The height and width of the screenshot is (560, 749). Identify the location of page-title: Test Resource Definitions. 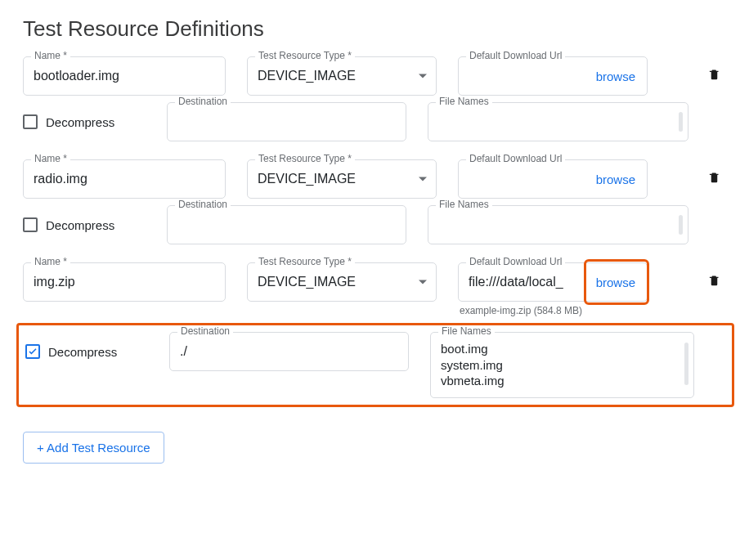
(374, 29).